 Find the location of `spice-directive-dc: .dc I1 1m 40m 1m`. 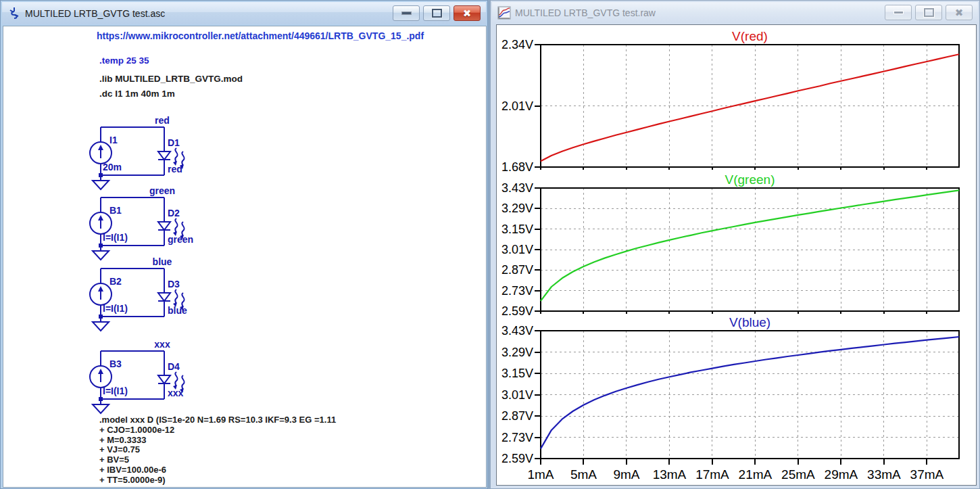

spice-directive-dc: .dc I1 1m 40m 1m is located at coordinates (137, 93).